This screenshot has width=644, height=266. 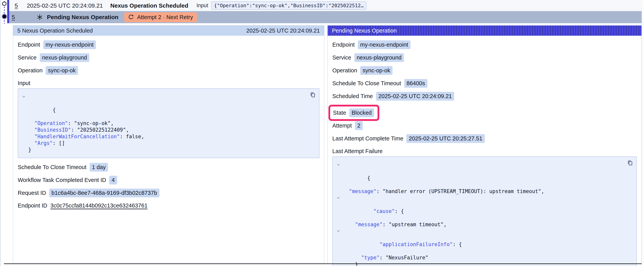 I want to click on field-value: 4, so click(x=113, y=180).